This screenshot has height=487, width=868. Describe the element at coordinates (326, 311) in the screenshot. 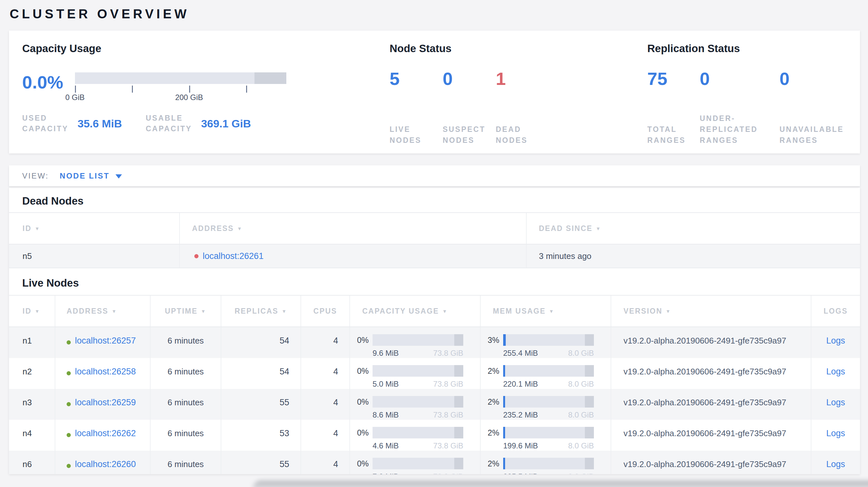

I see `col-header-cpus: CPUS` at that location.